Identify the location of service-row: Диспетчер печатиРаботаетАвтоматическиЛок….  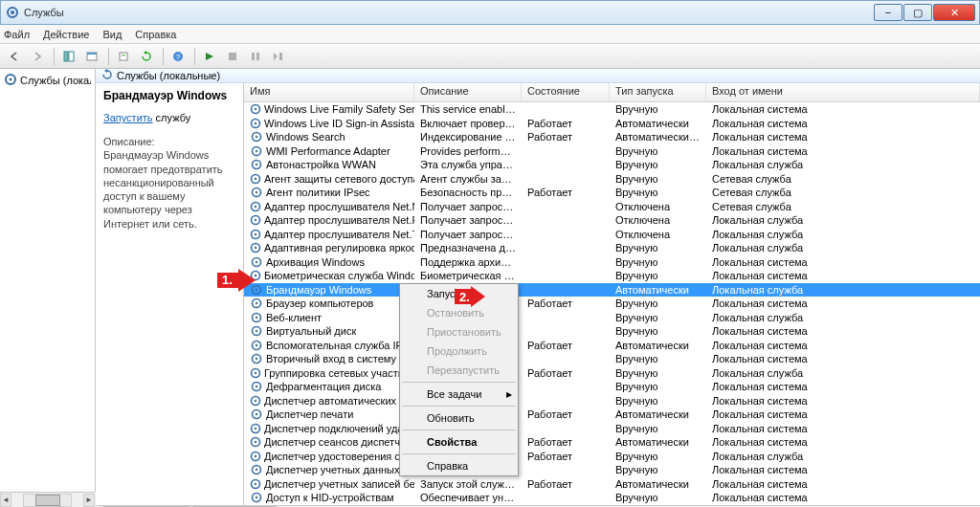
(612, 415).